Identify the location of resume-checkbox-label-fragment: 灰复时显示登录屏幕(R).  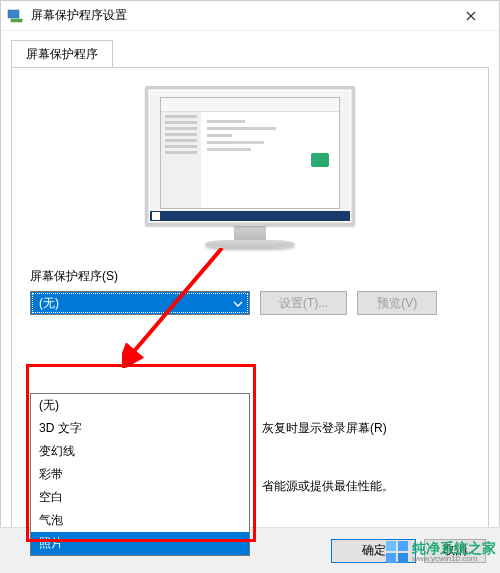
(324, 428).